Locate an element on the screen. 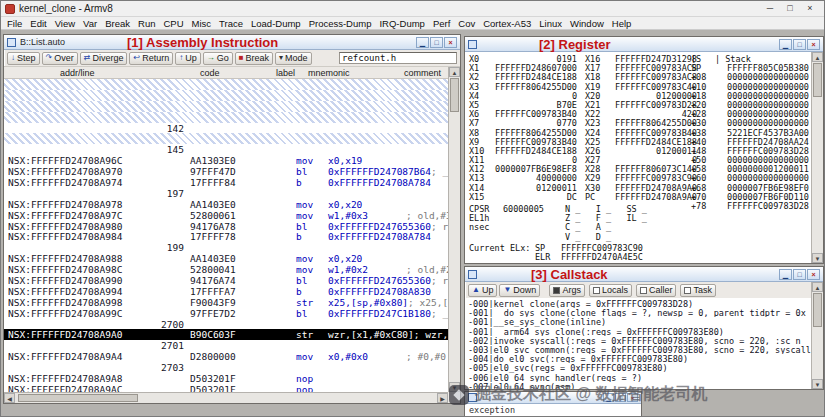  toolbar-button: ↩Return is located at coordinates (151, 58).